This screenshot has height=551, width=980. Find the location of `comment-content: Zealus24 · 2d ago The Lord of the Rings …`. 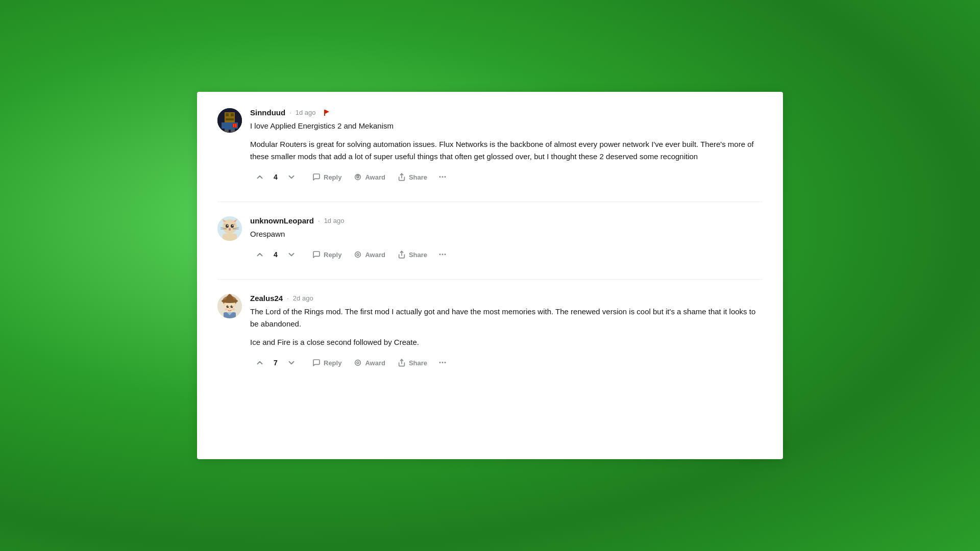

comment-content: Zealus24 · 2d ago The Lord of the Rings … is located at coordinates (506, 333).